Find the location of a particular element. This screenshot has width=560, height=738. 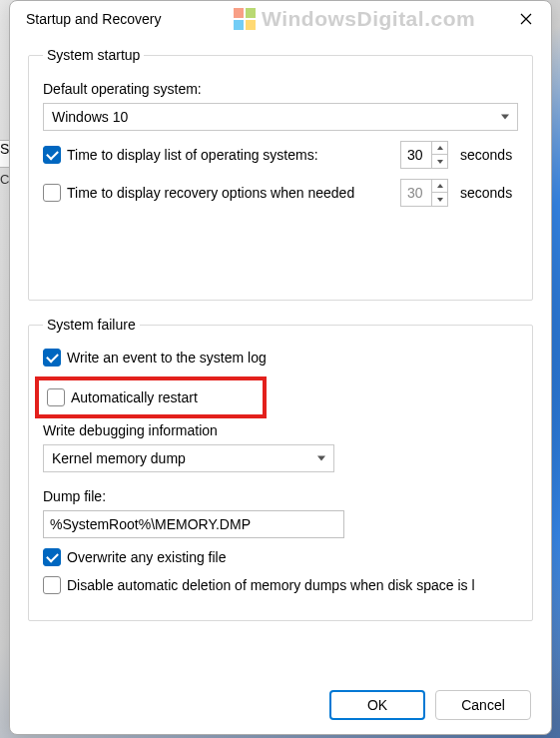

display-recovery-seconds-input: 30 is located at coordinates (424, 193).